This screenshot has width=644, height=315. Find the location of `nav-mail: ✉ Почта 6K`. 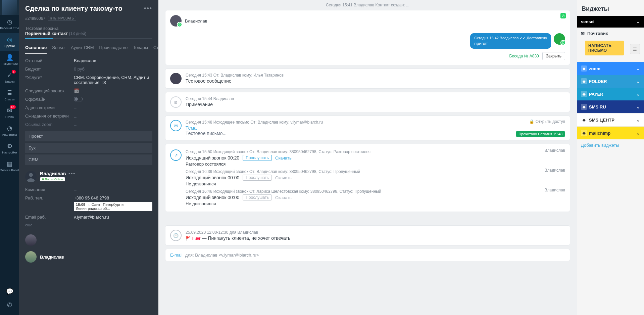

nav-mail: ✉ Почта 6K is located at coordinates (9, 113).